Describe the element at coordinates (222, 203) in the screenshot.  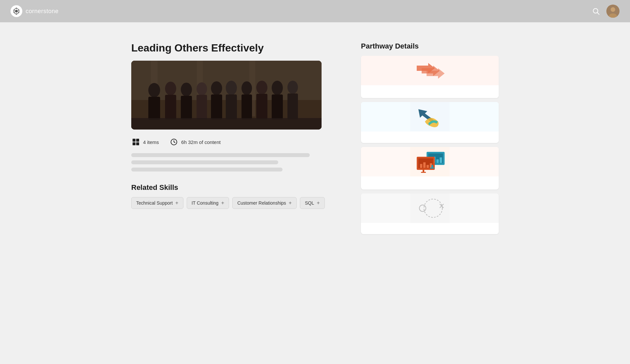
I see `skill-plus-it-consulting: +` at that location.